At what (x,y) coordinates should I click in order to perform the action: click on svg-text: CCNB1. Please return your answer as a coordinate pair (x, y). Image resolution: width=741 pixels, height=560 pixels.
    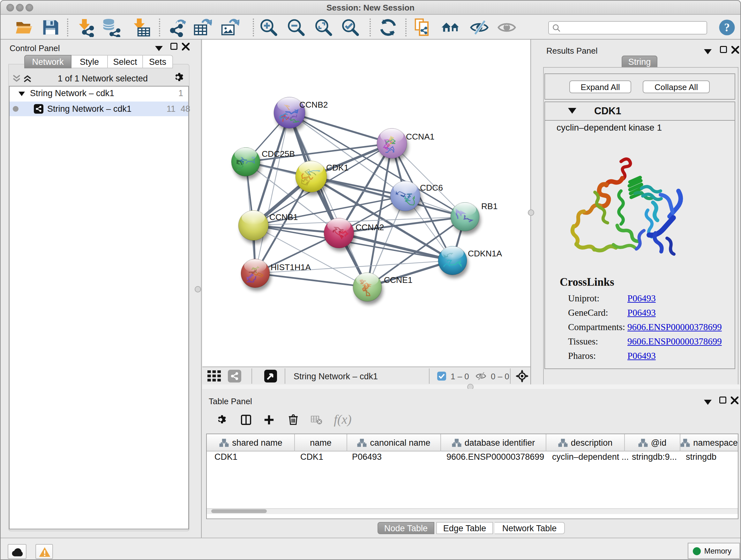
    Looking at the image, I should click on (283, 217).